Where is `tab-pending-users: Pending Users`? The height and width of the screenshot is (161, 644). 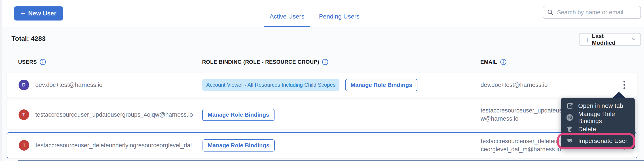 tab-pending-users: Pending Users is located at coordinates (339, 14).